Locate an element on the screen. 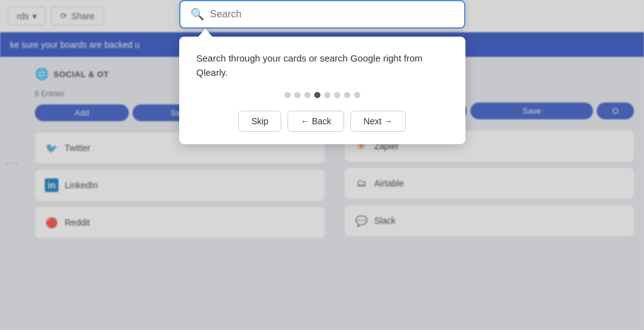 Image resolution: width=644 pixels, height=330 pixels. skip-button: Skip is located at coordinates (260, 121).